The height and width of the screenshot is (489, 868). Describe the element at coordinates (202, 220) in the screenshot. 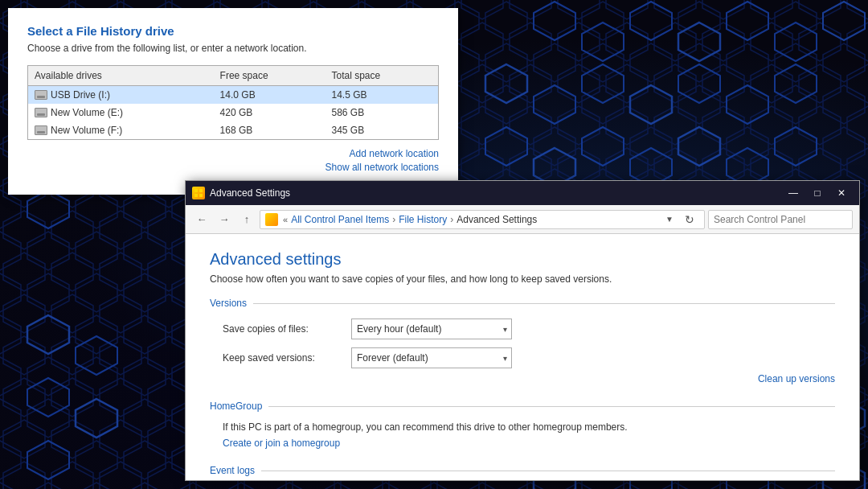

I see `back-button: ←` at that location.